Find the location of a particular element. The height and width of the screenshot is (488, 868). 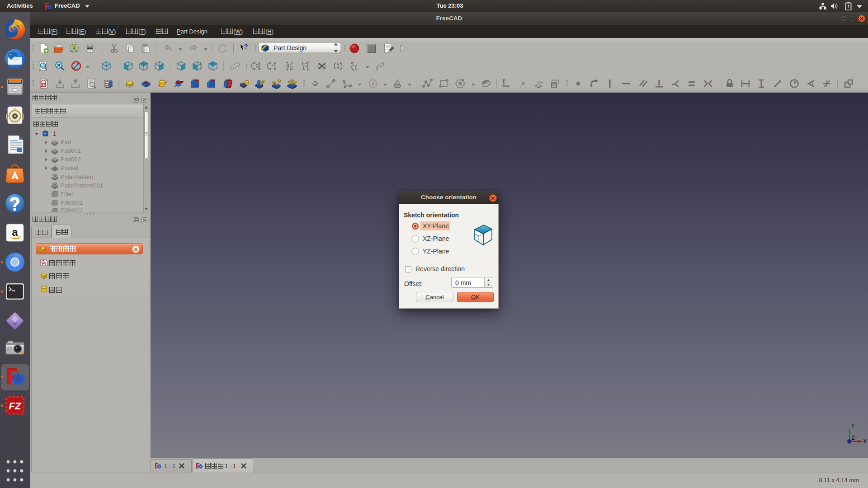

svg-text: X is located at coordinates (865, 442).